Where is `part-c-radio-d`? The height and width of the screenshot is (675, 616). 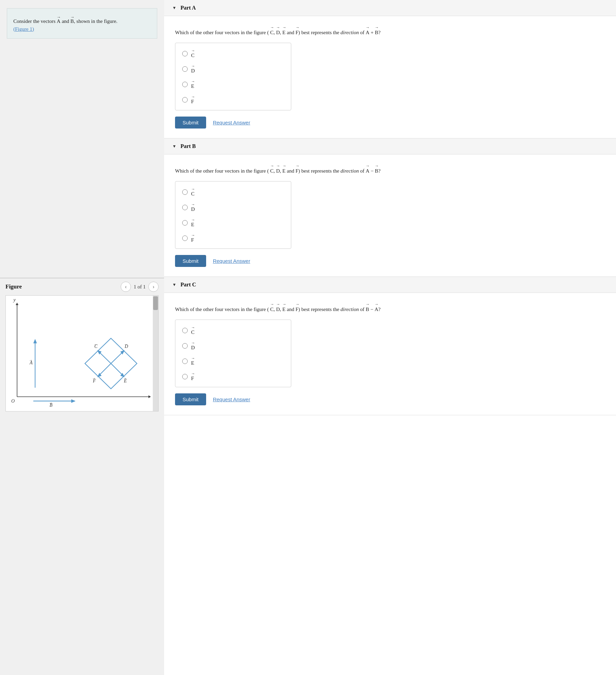 part-c-radio-d is located at coordinates (185, 346).